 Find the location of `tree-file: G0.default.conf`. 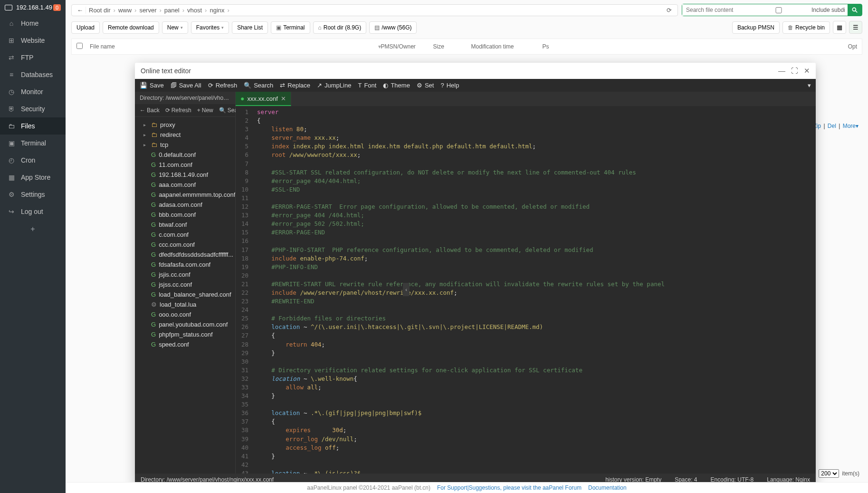

tree-file: G0.default.conf is located at coordinates (185, 155).